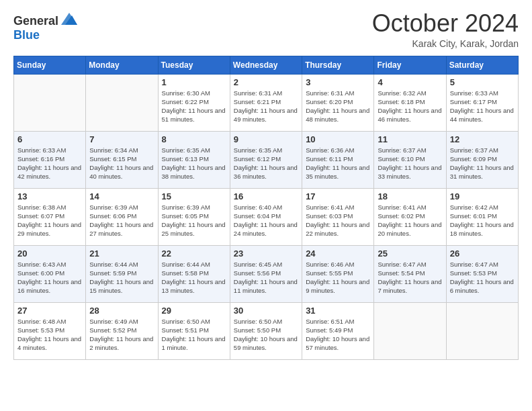  What do you see at coordinates (266, 160) in the screenshot?
I see `calendar-week-row: 6Sunrise: 6:33 AMSunset: 6:16 PMDaylight…` at bounding box center [266, 160].